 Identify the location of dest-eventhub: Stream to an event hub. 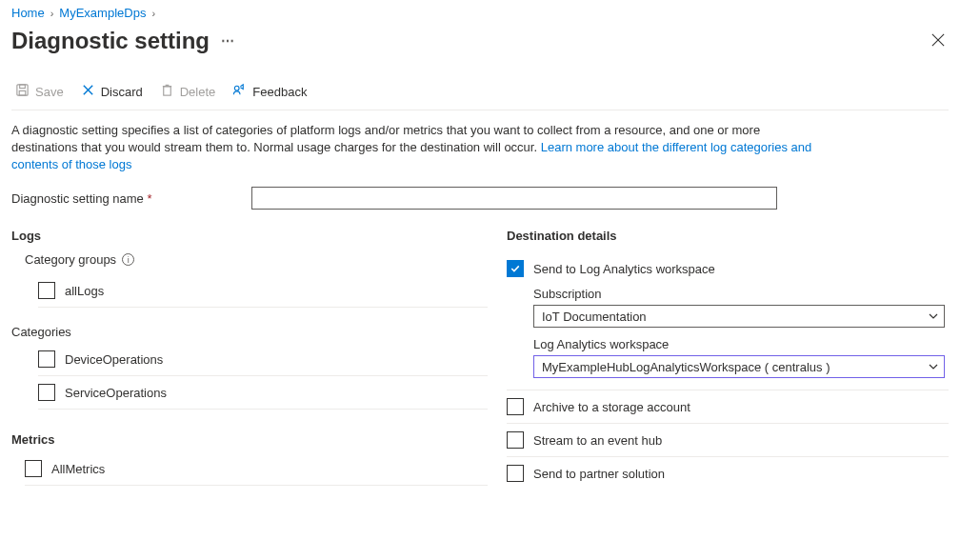
(728, 440).